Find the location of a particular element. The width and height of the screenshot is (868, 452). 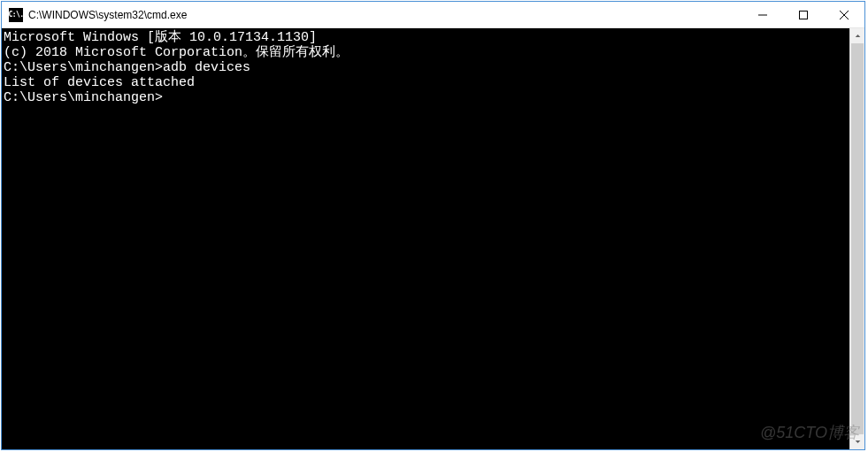

minimize-icon is located at coordinates (763, 15).